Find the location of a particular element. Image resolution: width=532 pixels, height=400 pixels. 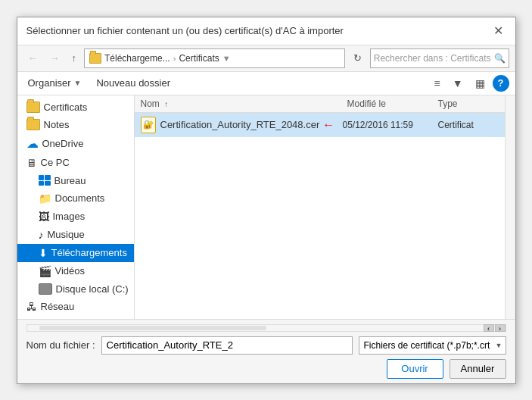

sidebar-item-onedrive: ☁ OneDrive is located at coordinates (76, 144).